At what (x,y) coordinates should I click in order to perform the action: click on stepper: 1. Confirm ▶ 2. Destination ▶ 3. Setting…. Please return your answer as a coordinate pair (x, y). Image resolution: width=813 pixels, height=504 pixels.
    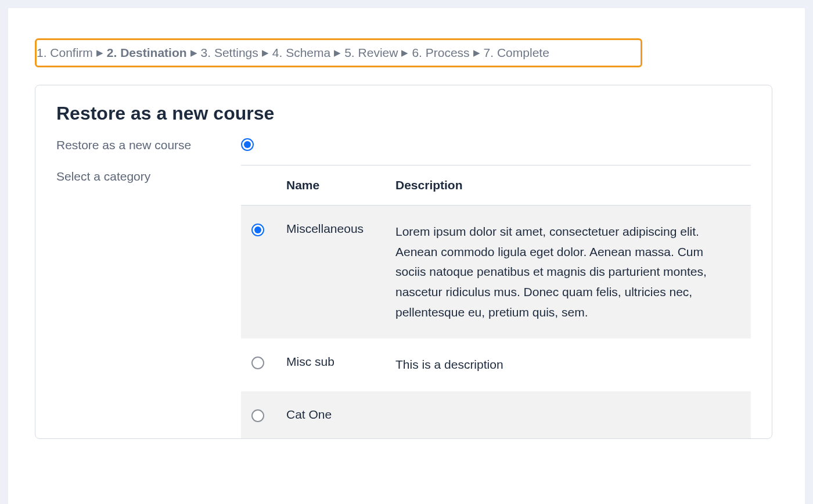
    Looking at the image, I should click on (334, 53).